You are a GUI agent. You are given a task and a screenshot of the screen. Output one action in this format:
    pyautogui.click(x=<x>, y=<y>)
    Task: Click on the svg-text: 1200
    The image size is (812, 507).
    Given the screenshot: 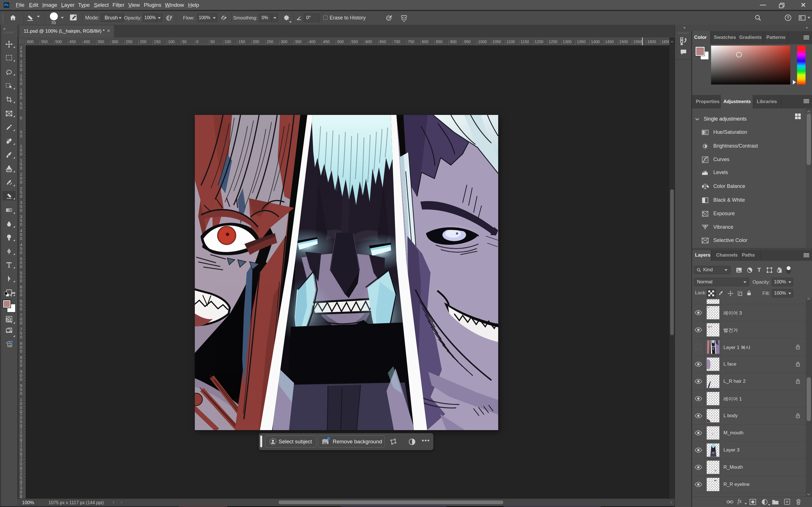 What is the action you would take?
    pyautogui.click(x=539, y=42)
    